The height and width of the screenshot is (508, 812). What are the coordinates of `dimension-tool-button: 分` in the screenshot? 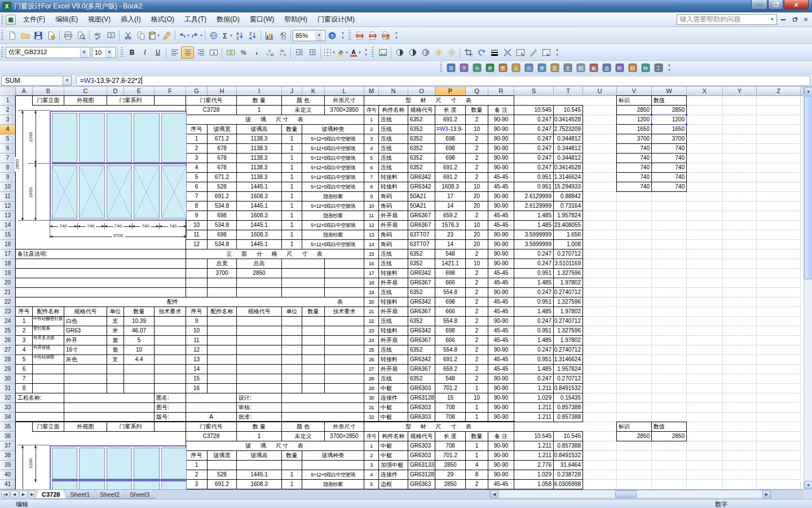 It's located at (529, 68).